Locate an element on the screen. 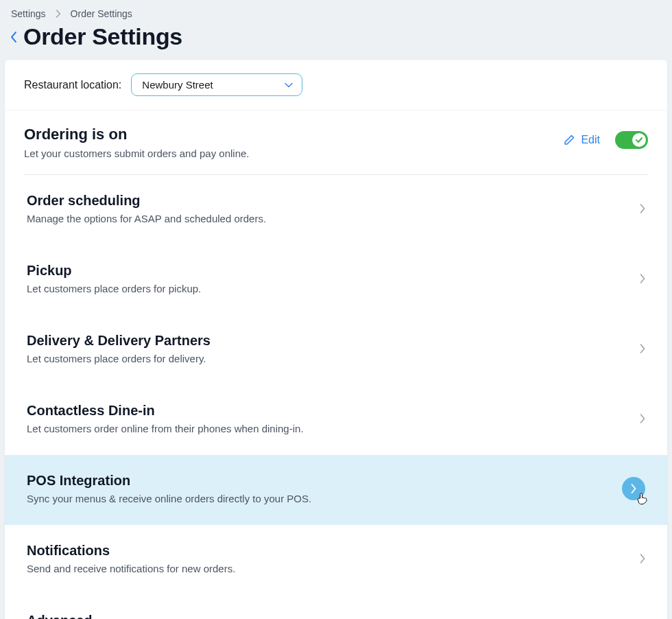 This screenshot has height=619, width=672. breadcrumb: Settings Order Settings is located at coordinates (336, 12).